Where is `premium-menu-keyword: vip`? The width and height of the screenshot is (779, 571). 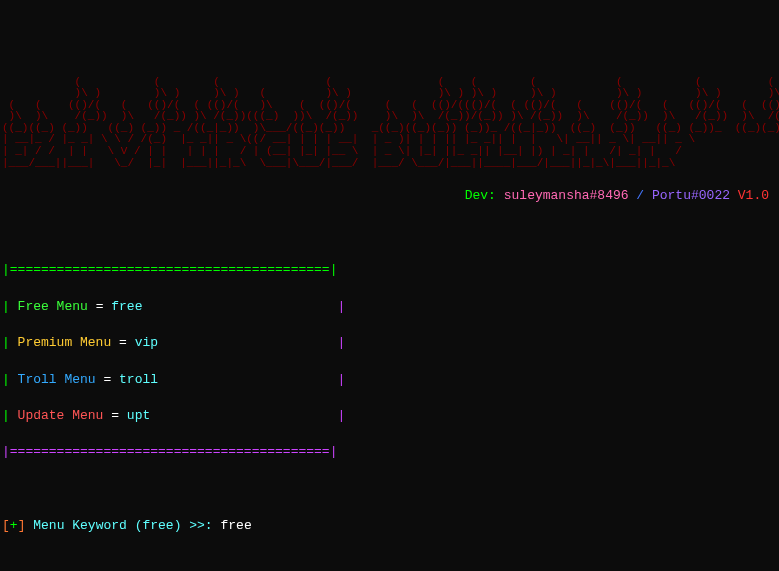 premium-menu-keyword: vip is located at coordinates (146, 342).